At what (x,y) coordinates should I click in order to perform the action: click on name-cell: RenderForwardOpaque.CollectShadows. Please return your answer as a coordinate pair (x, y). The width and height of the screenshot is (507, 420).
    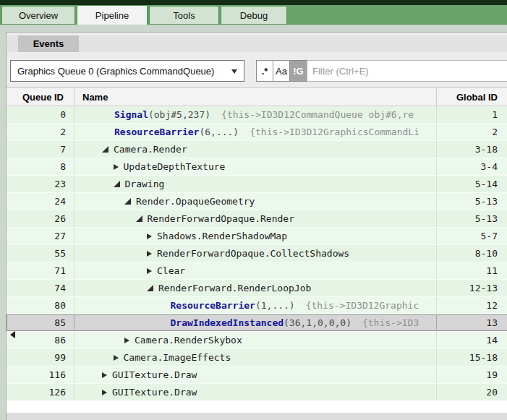
    Looking at the image, I should click on (256, 253).